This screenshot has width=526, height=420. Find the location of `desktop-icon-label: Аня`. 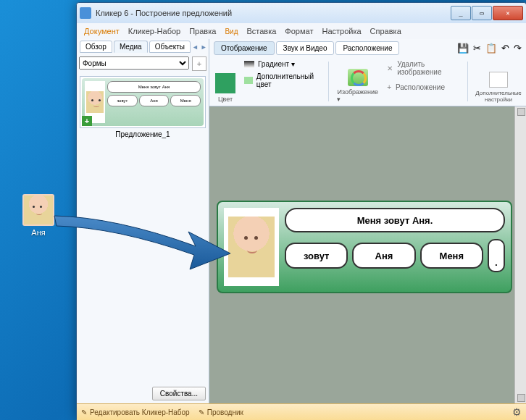

desktop-icon-label: Аня is located at coordinates (38, 232).